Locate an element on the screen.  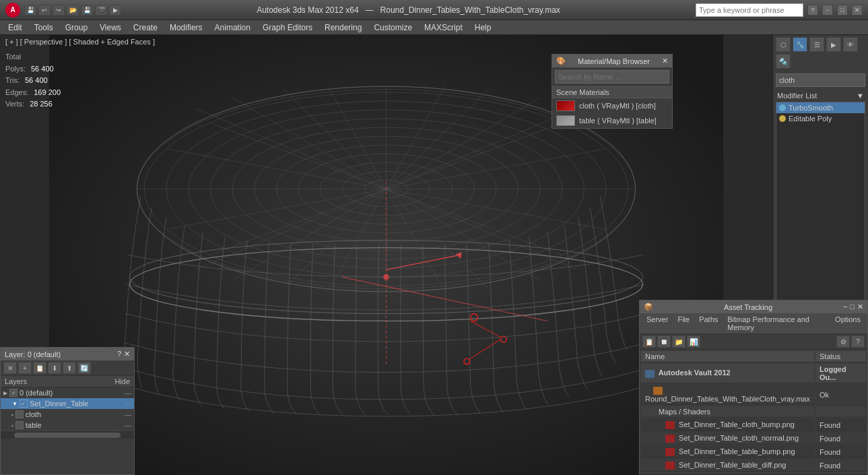
modifier-item-editable-poly: Editable Poly is located at coordinates (820, 119).